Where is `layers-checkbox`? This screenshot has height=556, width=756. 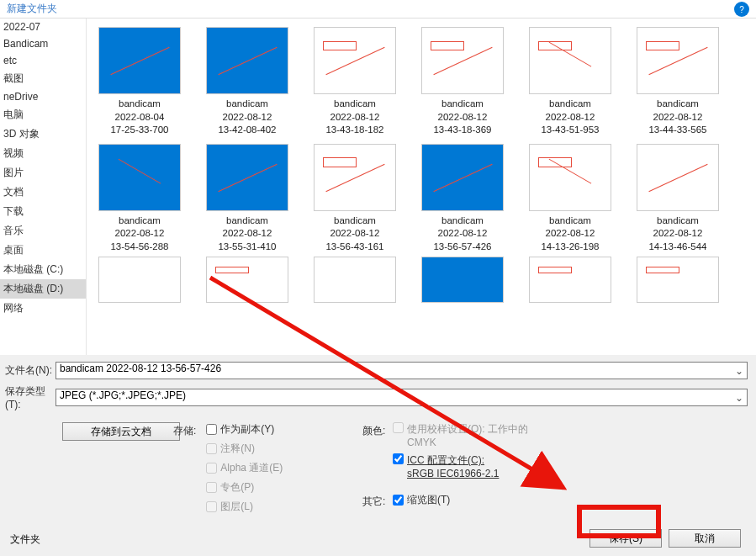
layers-checkbox is located at coordinates (212, 506).